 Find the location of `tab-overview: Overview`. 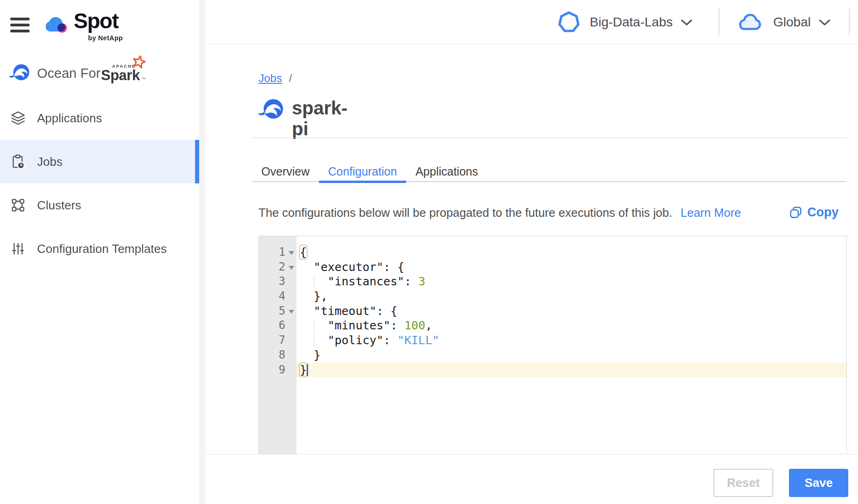

tab-overview: Overview is located at coordinates (289, 171).